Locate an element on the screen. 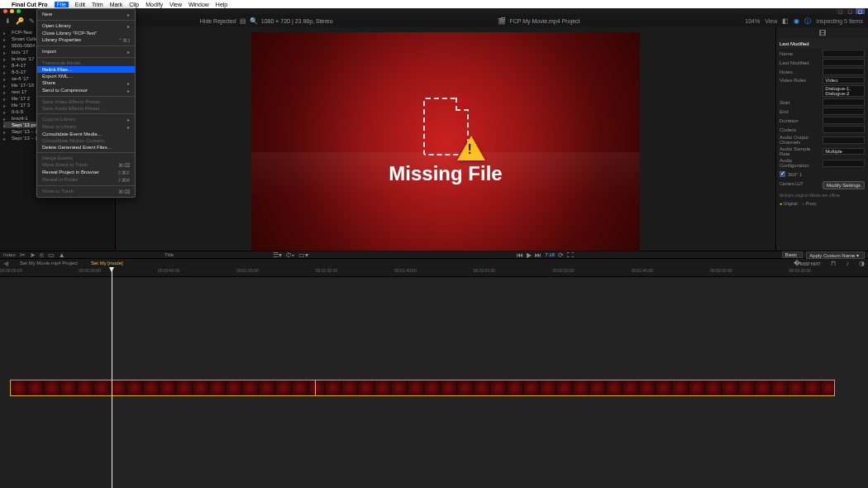 The width and height of the screenshot is (868, 488). loop-icon: ⟳ is located at coordinates (560, 255).